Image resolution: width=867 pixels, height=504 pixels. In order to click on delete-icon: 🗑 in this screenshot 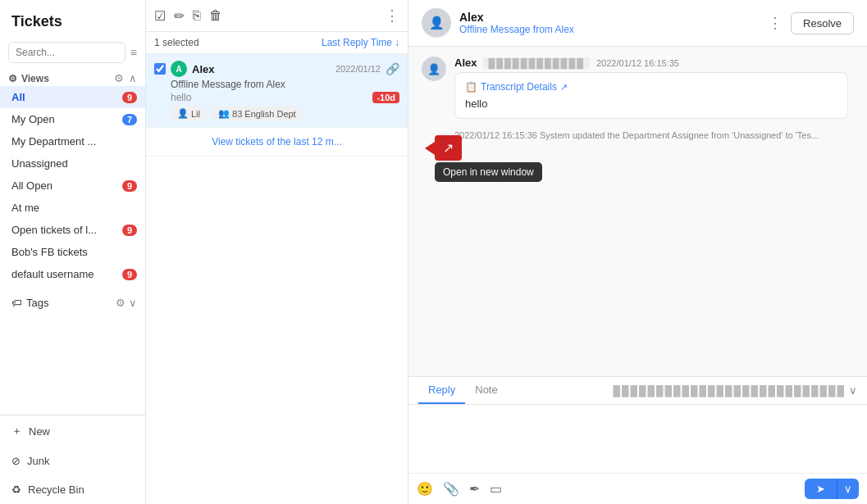, I will do `click(216, 16)`.